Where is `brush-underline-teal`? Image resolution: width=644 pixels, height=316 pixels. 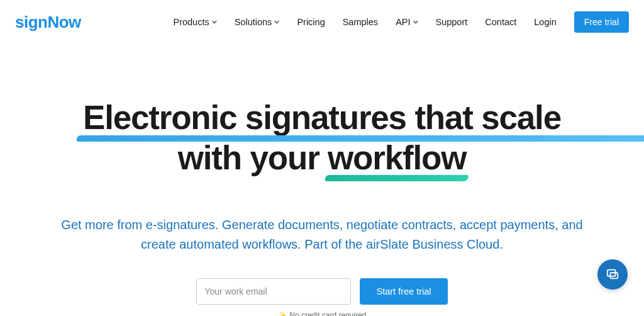 brush-underline-teal is located at coordinates (397, 178).